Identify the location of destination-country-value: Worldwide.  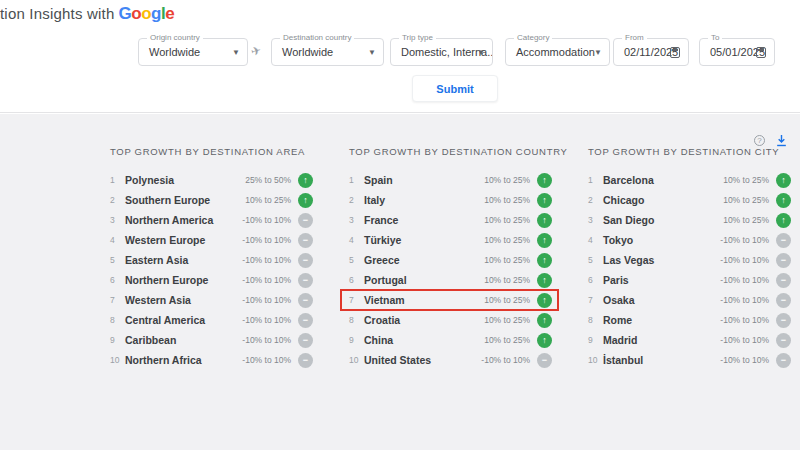
(328, 52).